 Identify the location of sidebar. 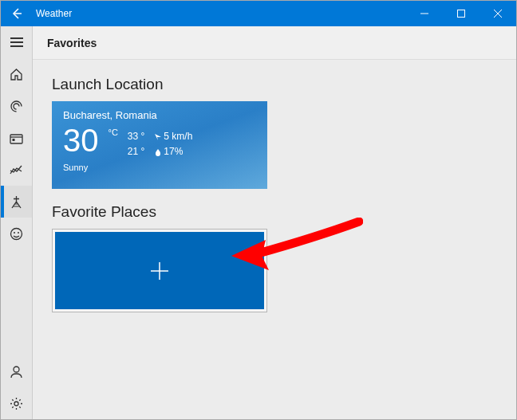
(17, 223).